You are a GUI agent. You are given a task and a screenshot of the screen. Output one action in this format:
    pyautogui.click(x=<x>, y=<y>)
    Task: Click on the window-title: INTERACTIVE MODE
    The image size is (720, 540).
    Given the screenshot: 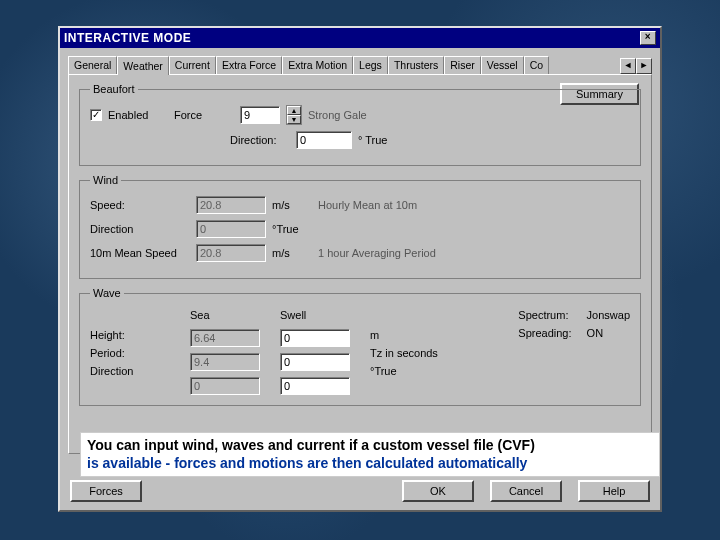 What is the action you would take?
    pyautogui.click(x=128, y=38)
    